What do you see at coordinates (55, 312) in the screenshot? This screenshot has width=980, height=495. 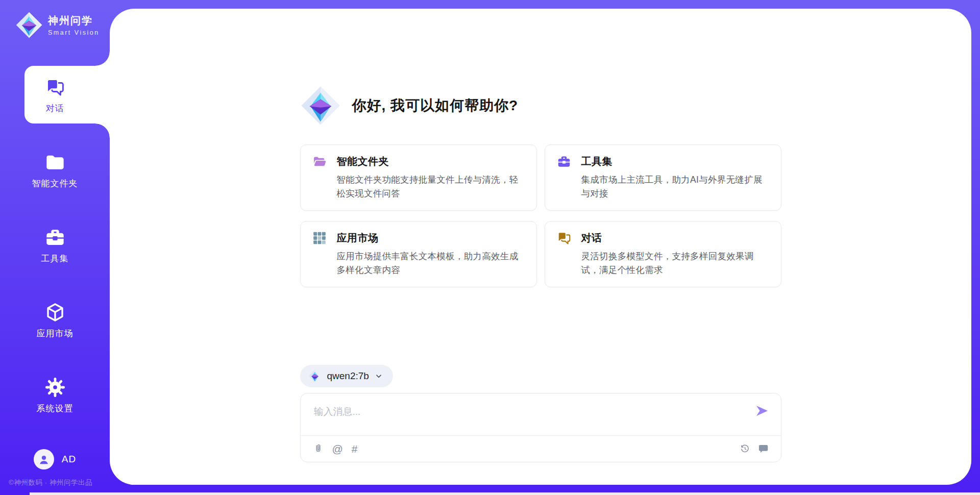 I see `cube-icon` at bounding box center [55, 312].